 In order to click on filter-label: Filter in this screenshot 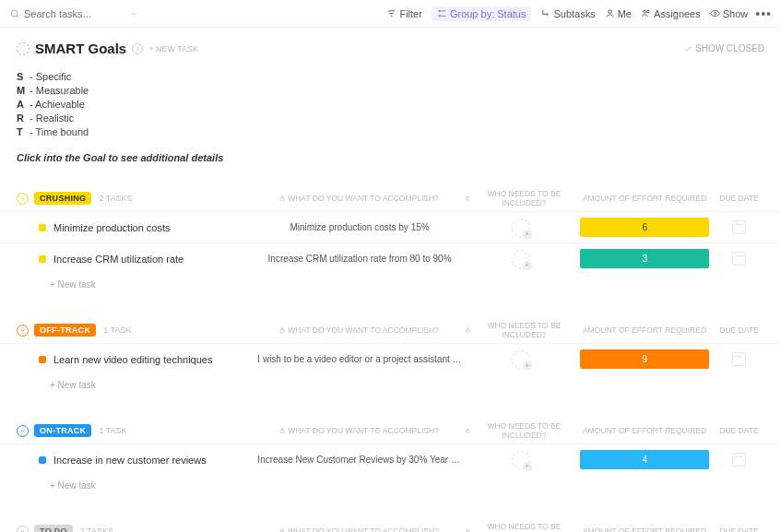, I will do `click(410, 14)`.